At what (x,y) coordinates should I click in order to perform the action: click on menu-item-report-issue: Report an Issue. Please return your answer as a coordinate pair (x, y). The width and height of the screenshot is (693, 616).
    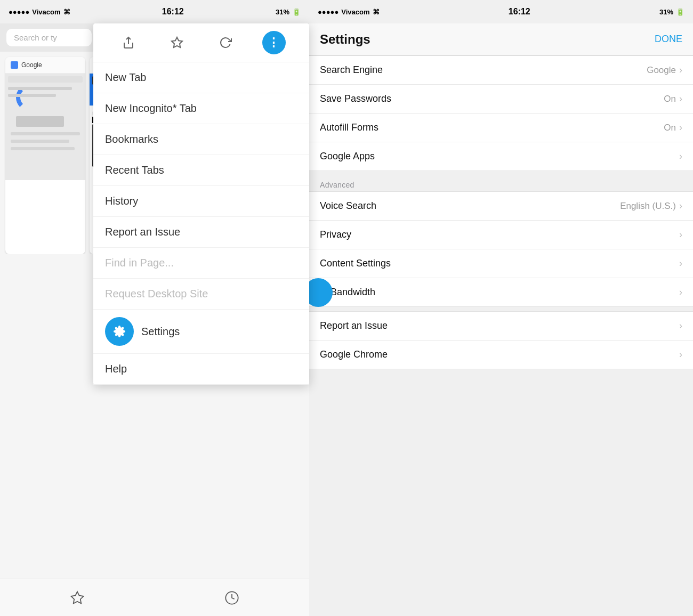
    Looking at the image, I should click on (202, 232).